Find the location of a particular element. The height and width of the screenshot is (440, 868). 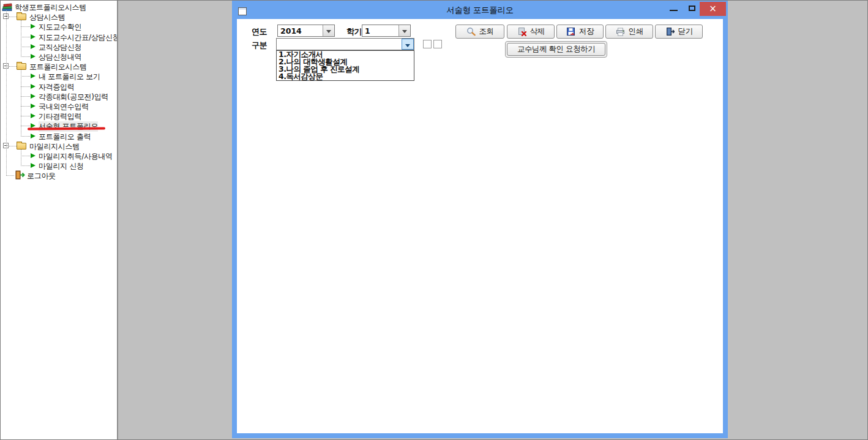

minimize-button is located at coordinates (674, 9).